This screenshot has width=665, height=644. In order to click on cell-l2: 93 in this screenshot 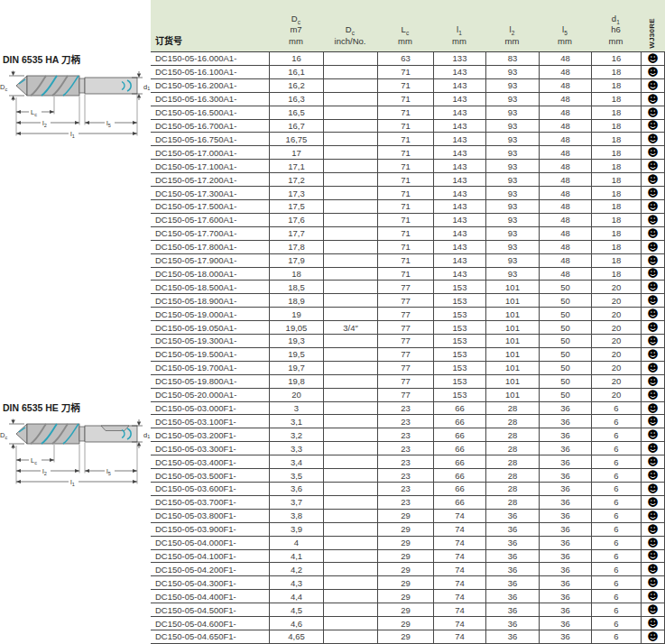, I will do `click(513, 152)`.